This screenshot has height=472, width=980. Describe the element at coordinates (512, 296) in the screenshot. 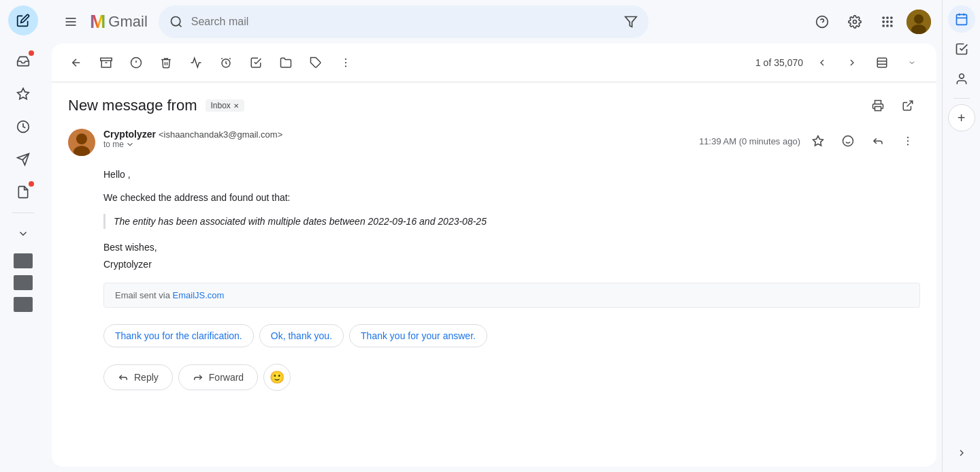

I see `email-footer-banner: Email sent via EmailJS.com` at that location.